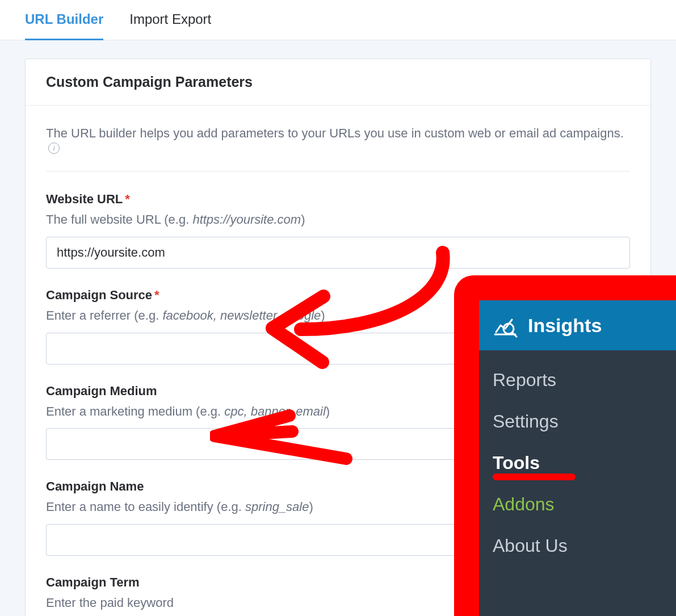  Describe the element at coordinates (338, 253) in the screenshot. I see `input-website-url` at that location.